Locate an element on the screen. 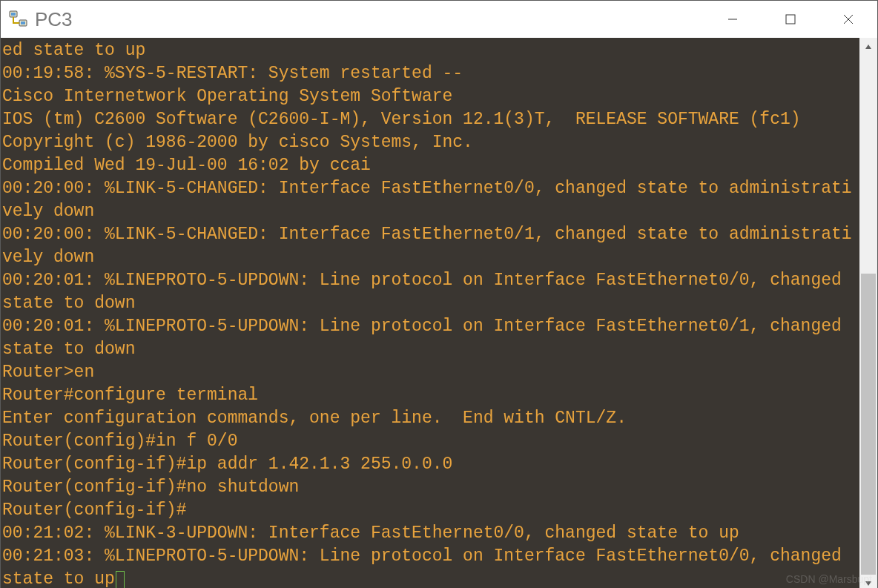  scrollbar-thumb is located at coordinates (868, 424).